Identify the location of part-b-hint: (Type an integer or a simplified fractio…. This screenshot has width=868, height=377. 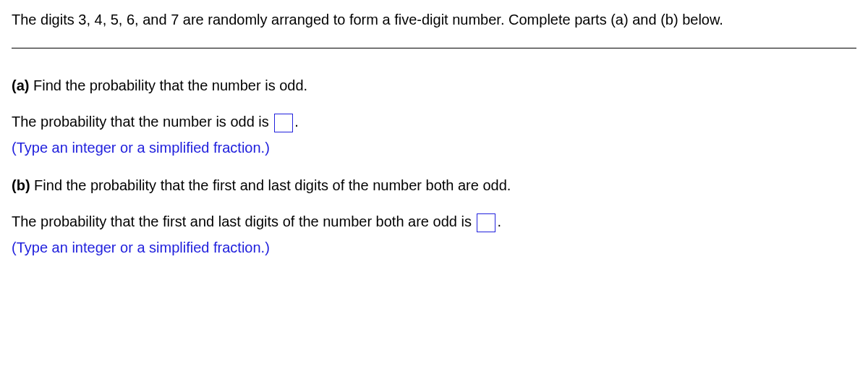
(434, 247).